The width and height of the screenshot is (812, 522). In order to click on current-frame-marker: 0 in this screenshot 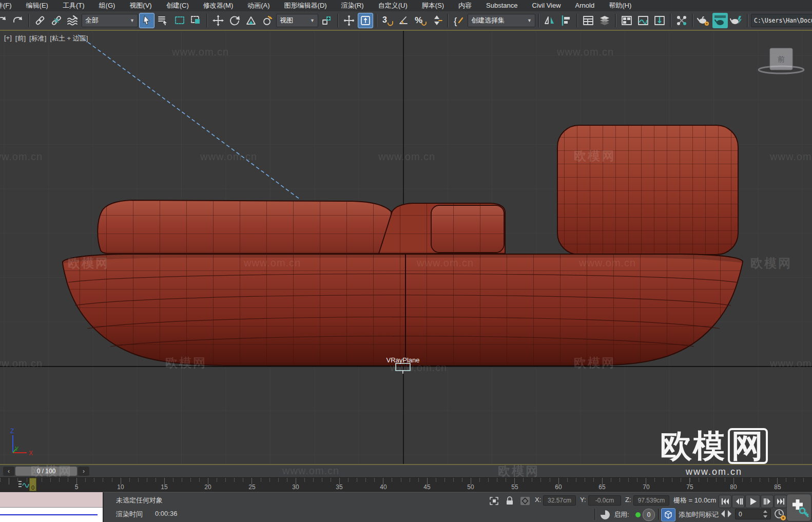, I will do `click(33, 485)`.